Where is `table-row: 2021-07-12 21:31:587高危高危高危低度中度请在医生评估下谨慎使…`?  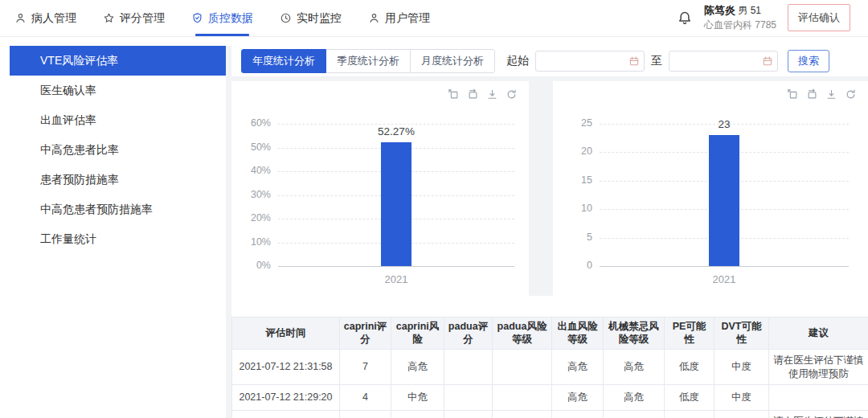 table-row: 2021-07-12 21:31:587高危高危高危低度中度请在医生评估下谨慎使… is located at coordinates (550, 367).